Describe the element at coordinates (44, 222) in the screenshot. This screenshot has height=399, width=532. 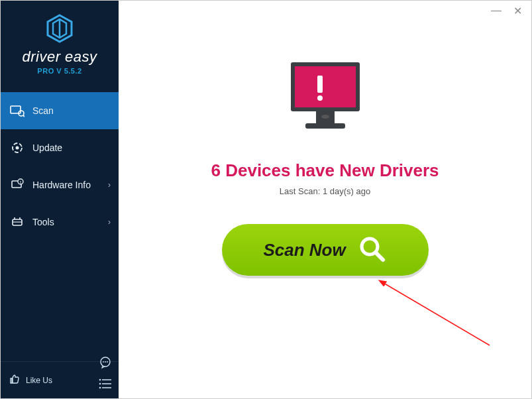
I see `sidebar-item-label: Tools` at that location.